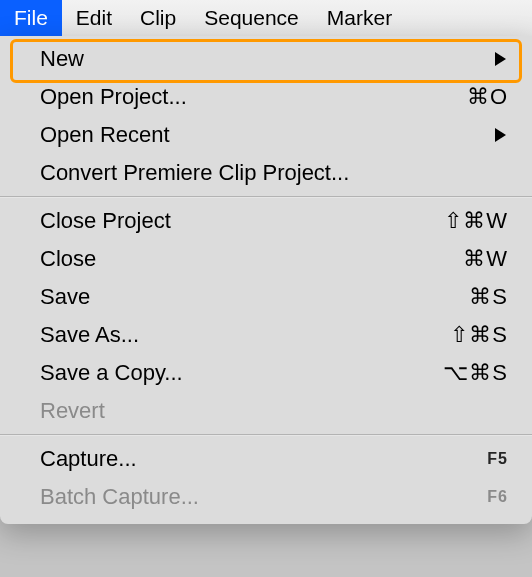 The width and height of the screenshot is (532, 577). Describe the element at coordinates (486, 259) in the screenshot. I see `menu-item-shortcut: ⌘W` at that location.